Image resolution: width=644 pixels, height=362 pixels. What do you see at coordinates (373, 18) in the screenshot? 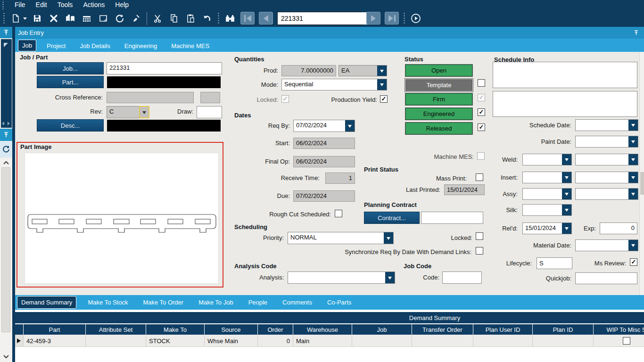
I see `next-record-button` at bounding box center [373, 18].